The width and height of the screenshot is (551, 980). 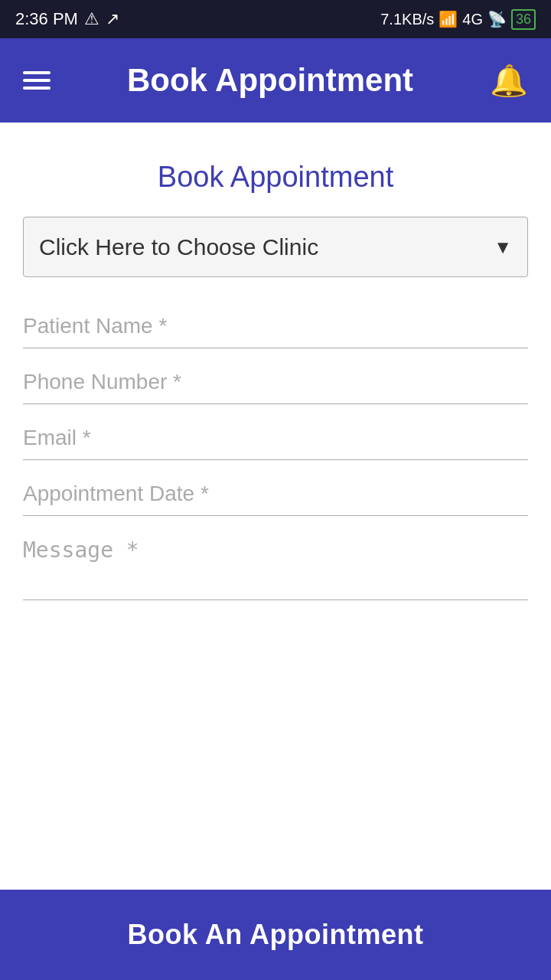 What do you see at coordinates (458, 20) in the screenshot?
I see `status-right: 7.1KB/s 📶 4G 📡 36` at bounding box center [458, 20].